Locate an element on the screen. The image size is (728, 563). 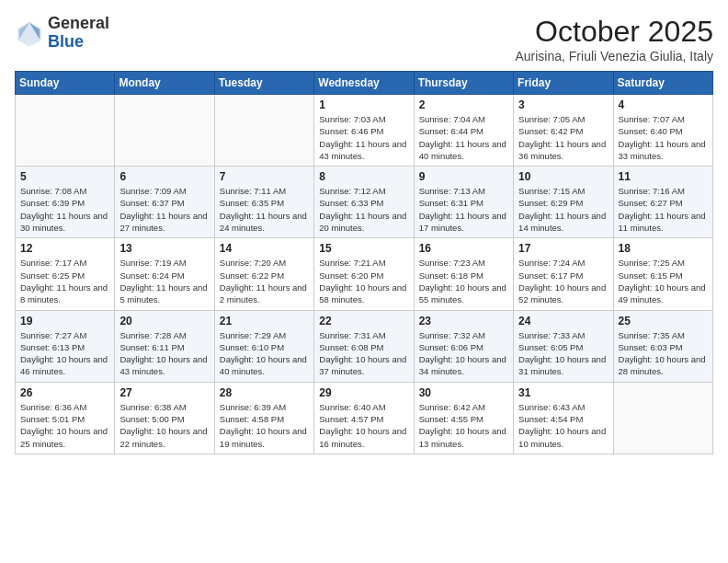
day-info: Sunrise: 7:15 AMSunset: 6:29 PMDaylight:… is located at coordinates (563, 210).